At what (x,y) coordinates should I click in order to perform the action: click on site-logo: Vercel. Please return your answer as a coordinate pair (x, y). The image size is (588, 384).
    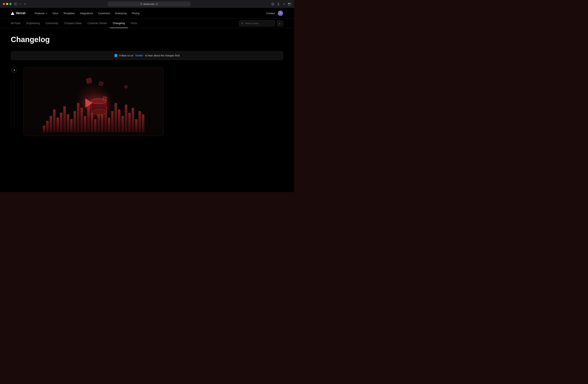
    Looking at the image, I should click on (18, 13).